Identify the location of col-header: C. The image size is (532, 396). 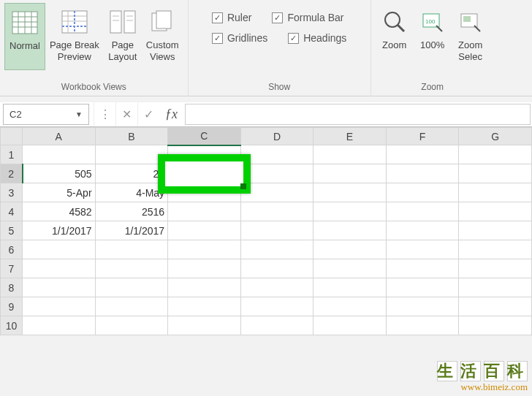
(205, 137).